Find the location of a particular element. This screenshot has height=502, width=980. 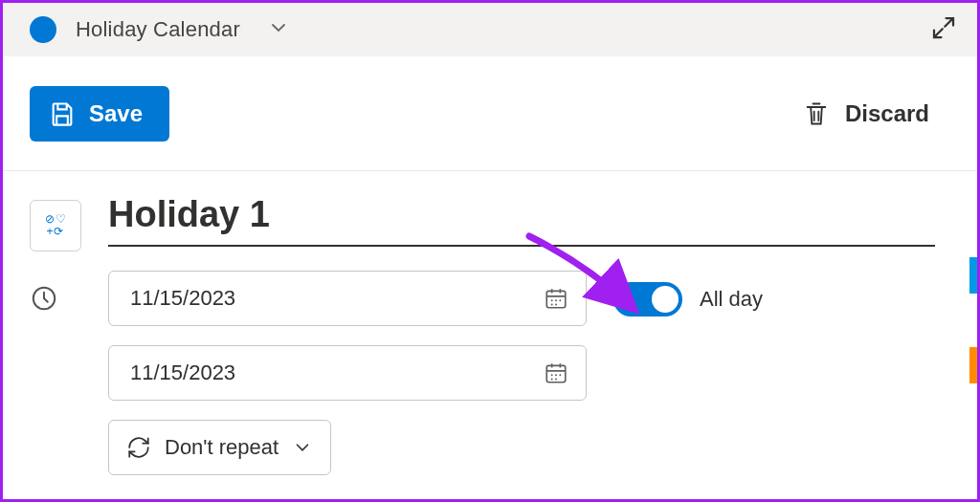

trash-icon is located at coordinates (816, 114).